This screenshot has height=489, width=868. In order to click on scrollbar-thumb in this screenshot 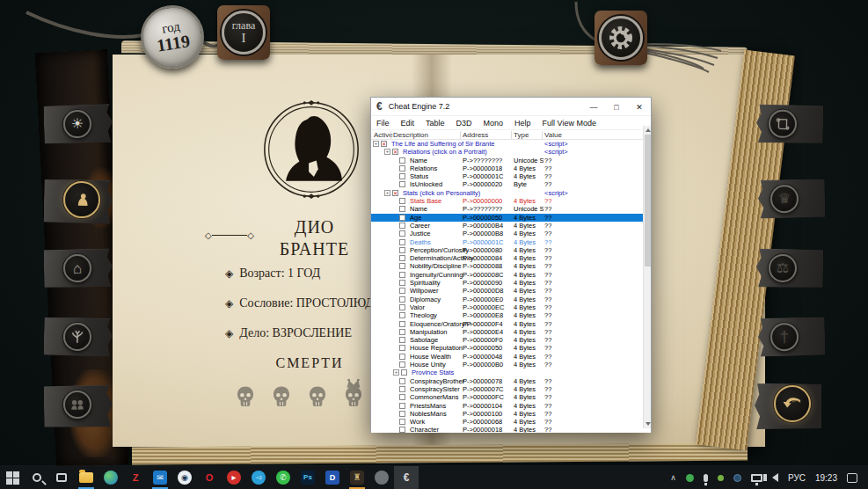, I will do `click(647, 201)`.